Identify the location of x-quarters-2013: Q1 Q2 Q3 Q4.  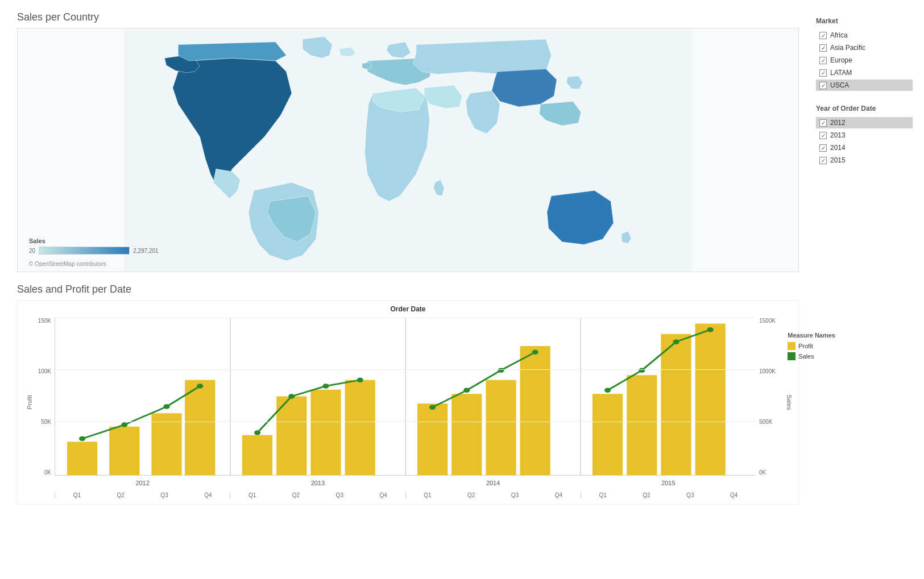
(317, 495).